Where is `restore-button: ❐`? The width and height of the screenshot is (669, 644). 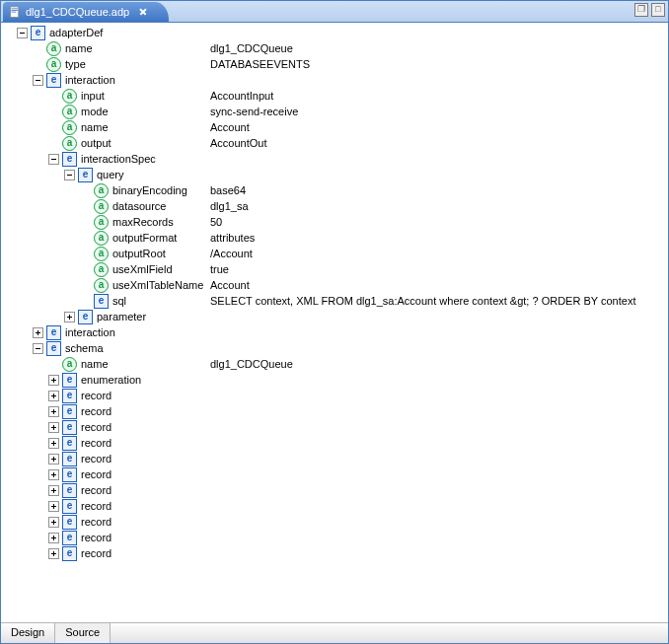 restore-button: ❐ is located at coordinates (641, 10).